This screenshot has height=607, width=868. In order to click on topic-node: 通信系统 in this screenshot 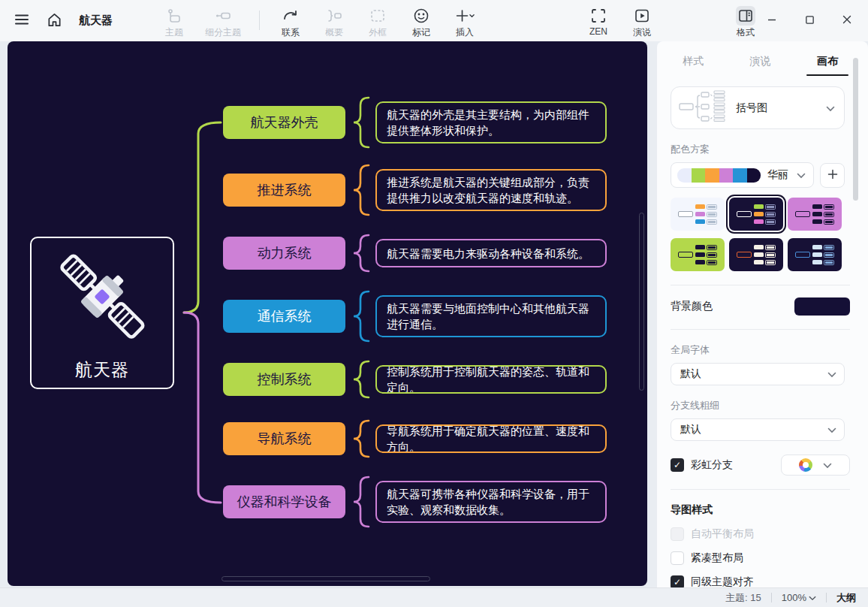, I will do `click(284, 316)`.